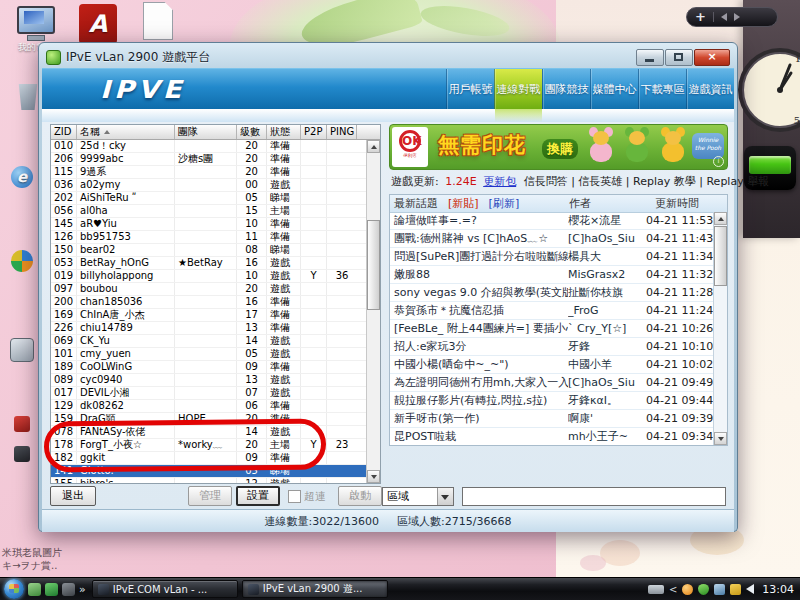 The height and width of the screenshot is (600, 800). What do you see at coordinates (98, 24) in the screenshot?
I see `desktop-icon-adobe-reader: A` at bounding box center [98, 24].